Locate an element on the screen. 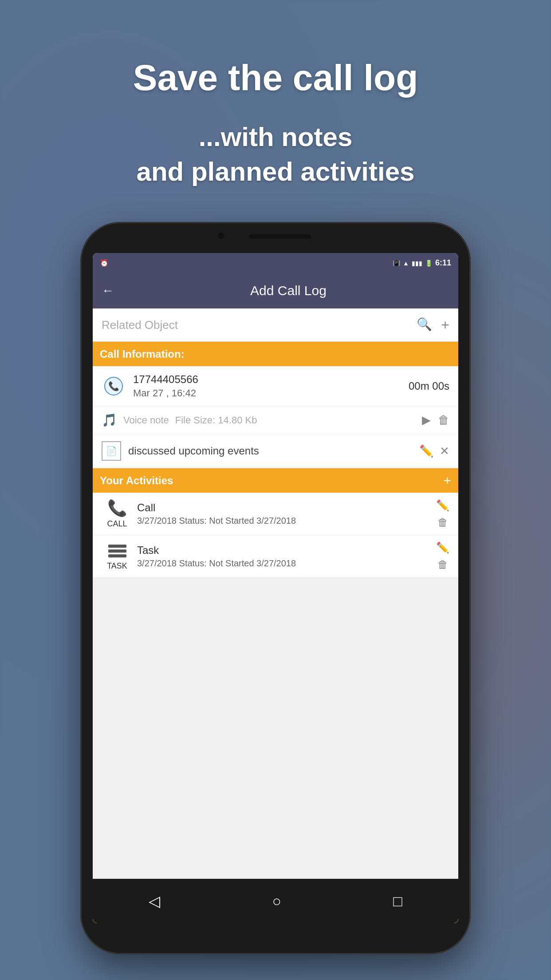  recents-nav-icon: □ is located at coordinates (398, 901).